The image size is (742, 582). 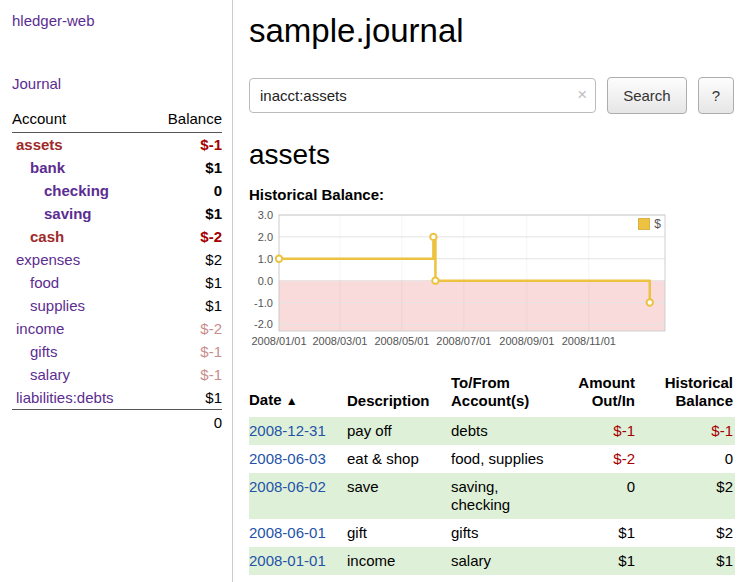 What do you see at coordinates (117, 84) in the screenshot?
I see `sidebar-item-journal: Journal` at bounding box center [117, 84].